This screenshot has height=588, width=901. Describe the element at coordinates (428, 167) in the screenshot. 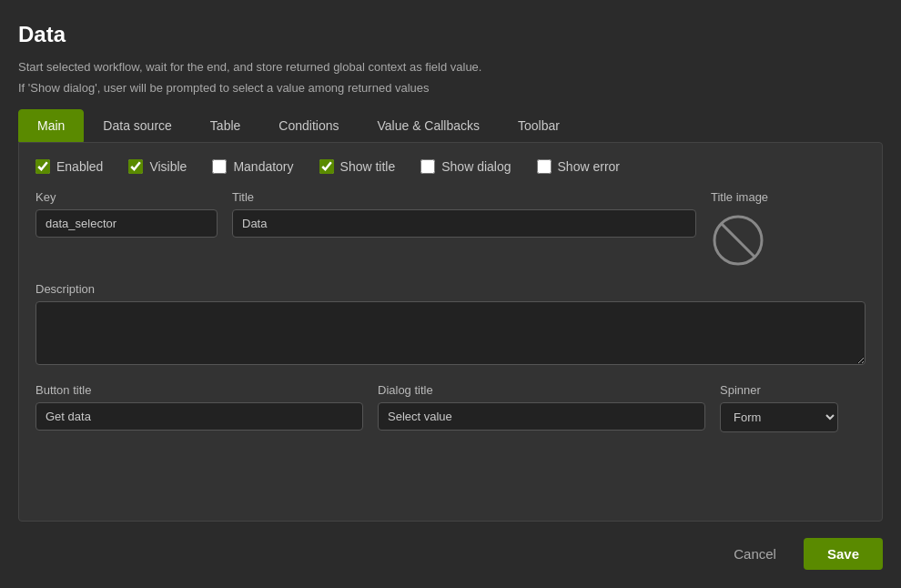

I see `show-dialog-checkbox-input` at that location.